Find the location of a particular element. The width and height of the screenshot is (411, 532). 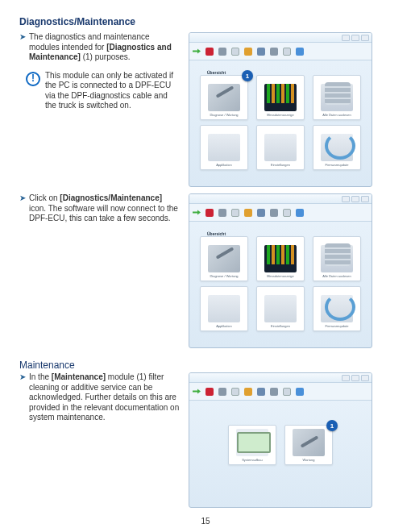

callout-badge: 1 is located at coordinates (332, 426).